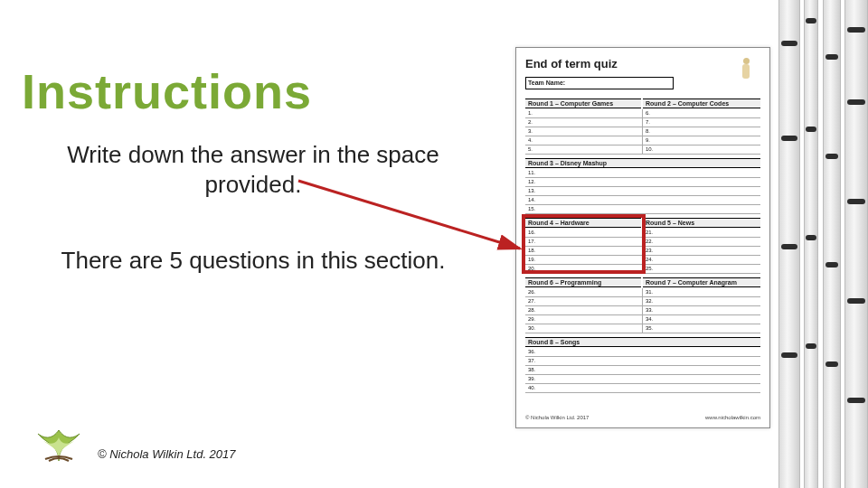 This screenshot has width=868, height=488. I want to click on instruction-line-2: There are 5 questions in this section., so click(253, 260).